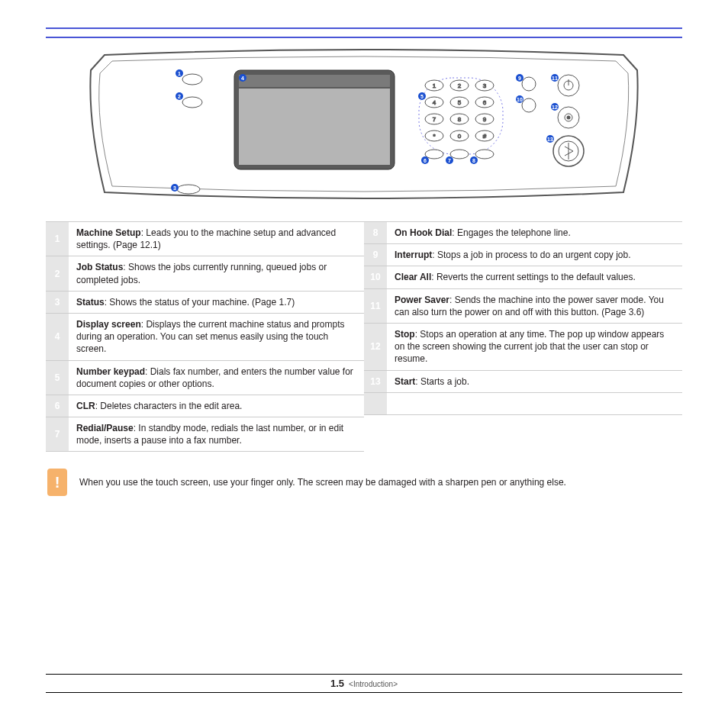 Image resolution: width=728 pixels, height=728 pixels. I want to click on clearall-btn, so click(529, 105).